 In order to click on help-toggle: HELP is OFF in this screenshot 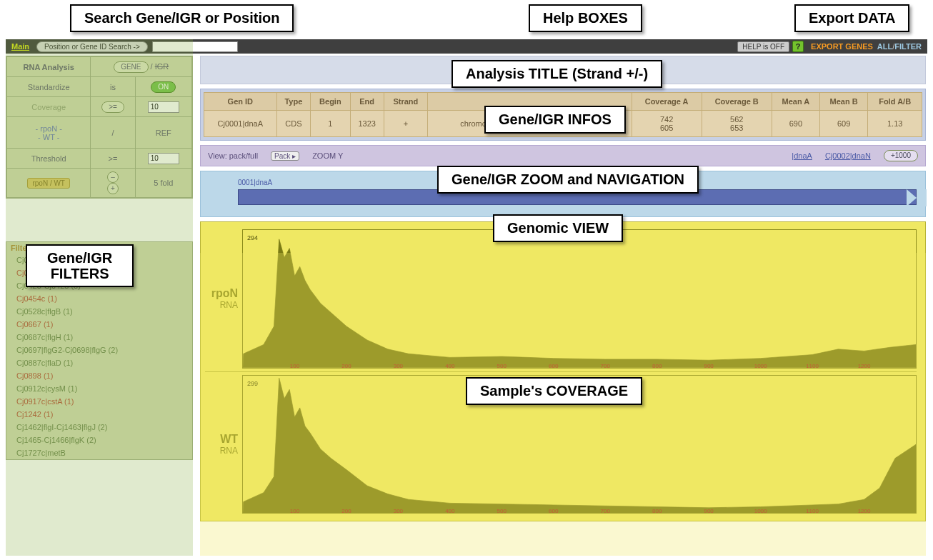, I will do `click(763, 47)`.